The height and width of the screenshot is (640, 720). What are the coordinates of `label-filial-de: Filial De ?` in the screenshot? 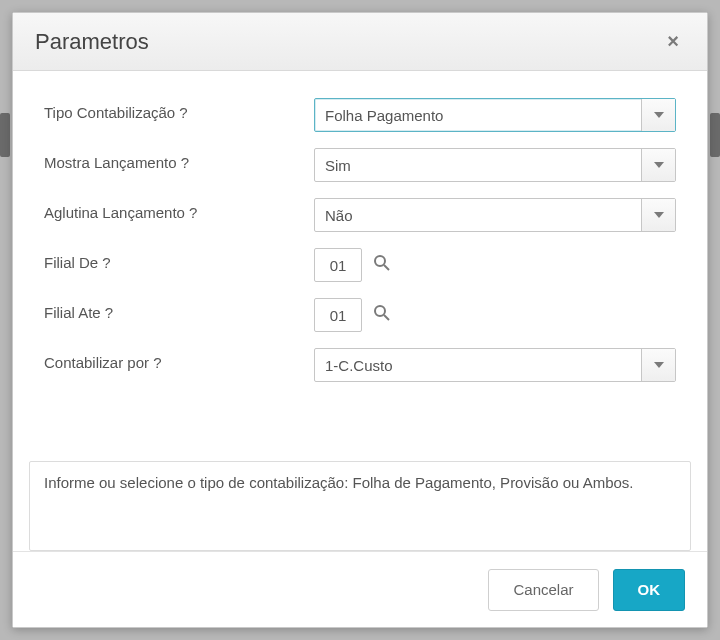 It's located at (179, 260).